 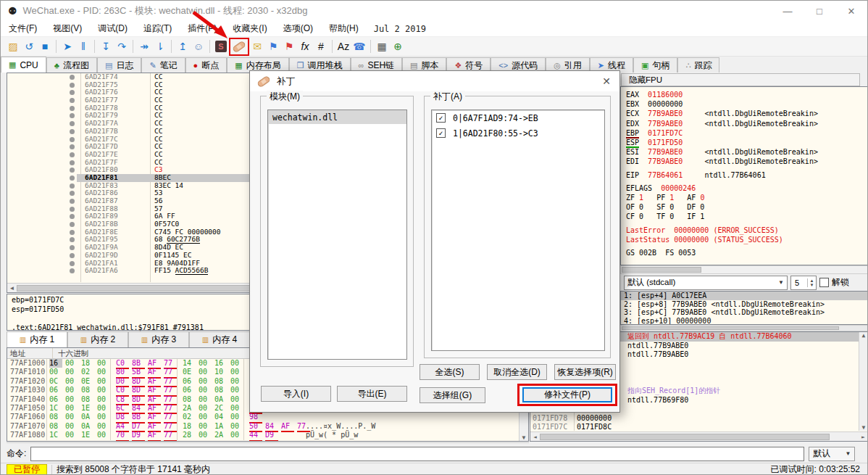 What do you see at coordinates (170, 436) in the screenshot?
I see `dump-byte: 77` at bounding box center [170, 436].